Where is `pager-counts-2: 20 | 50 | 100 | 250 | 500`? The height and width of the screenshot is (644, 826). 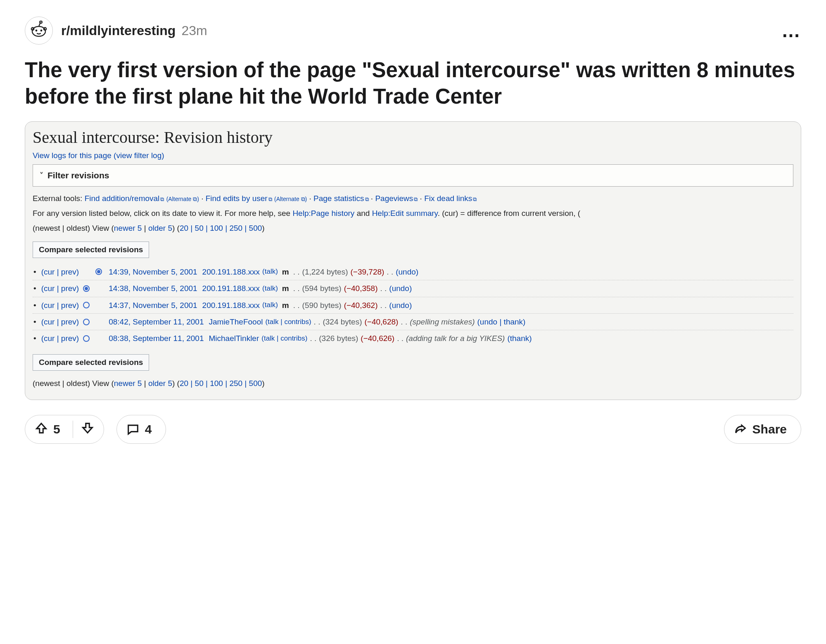
pager-counts-2: 20 | 50 | 100 | 250 | 500 is located at coordinates (221, 383).